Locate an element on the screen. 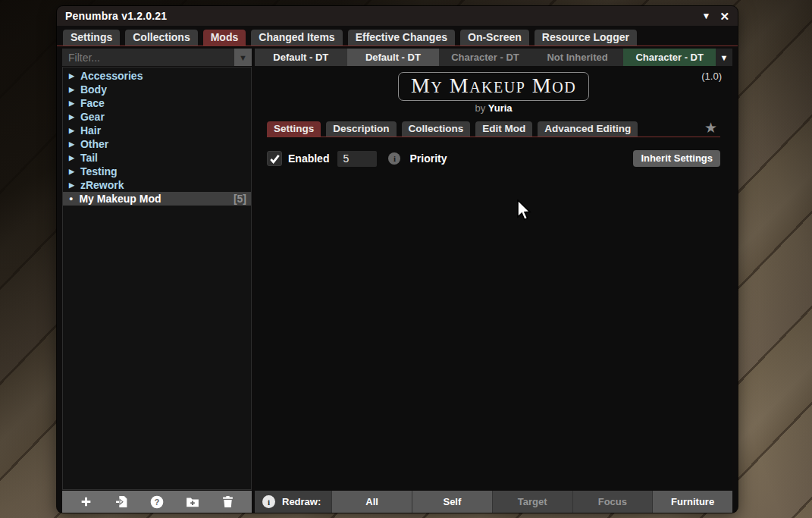 The image size is (812, 518). folder-label: Other is located at coordinates (94, 144).